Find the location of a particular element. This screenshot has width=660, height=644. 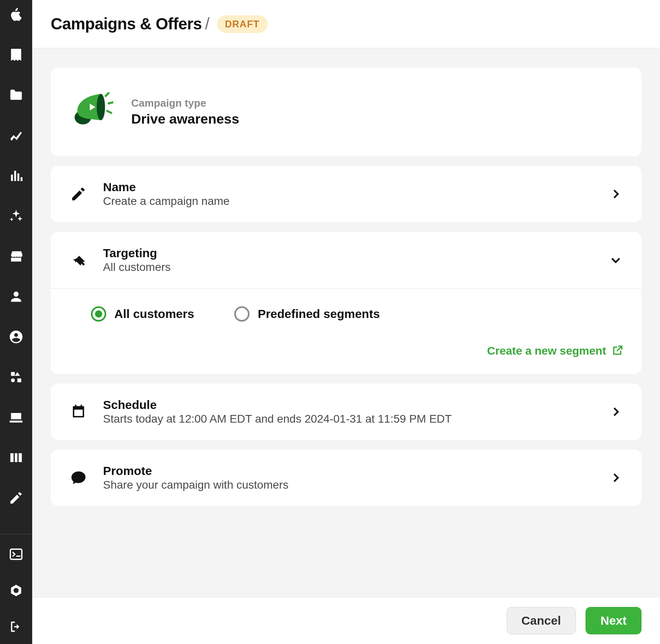

footer: Cancel Next is located at coordinates (346, 621).